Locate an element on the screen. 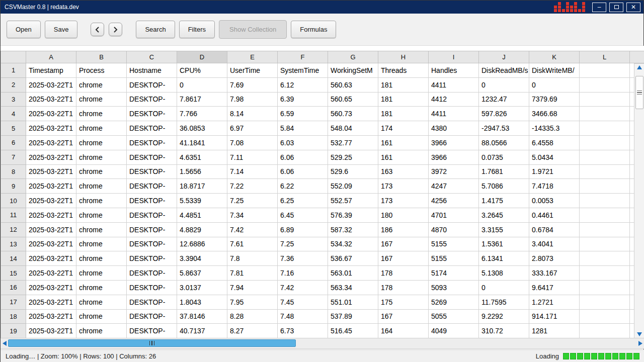 Image resolution: width=644 pixels, height=362 pixels. column-header-B: B is located at coordinates (102, 57).